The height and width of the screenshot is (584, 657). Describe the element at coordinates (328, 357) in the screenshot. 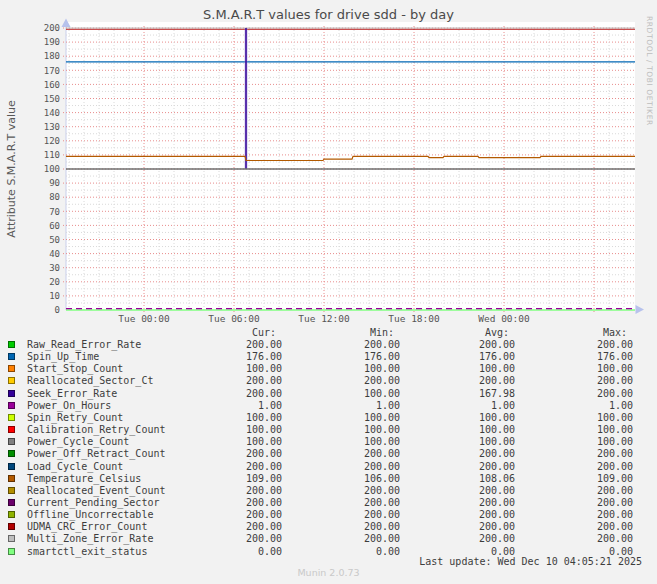

I see `legend-row: Spin_Up_Time176.00176.00176.00176.00` at that location.